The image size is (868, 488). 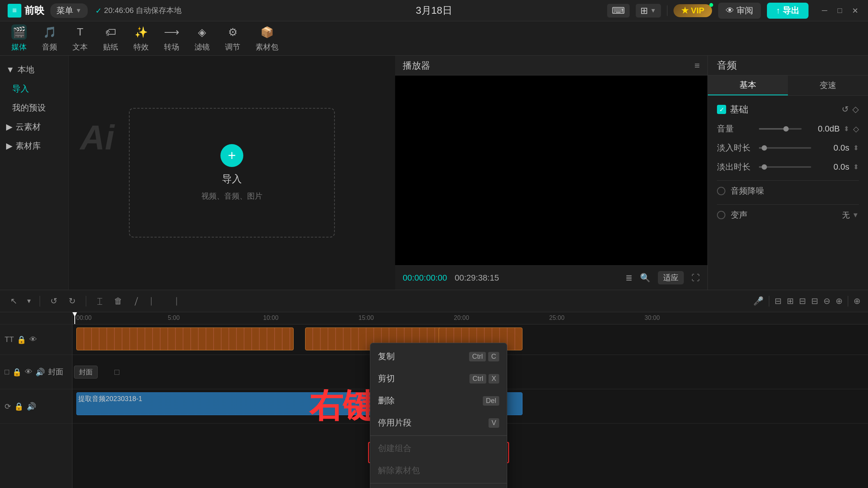 I want to click on fullscreen-icon: ⛶, so click(x=696, y=278).